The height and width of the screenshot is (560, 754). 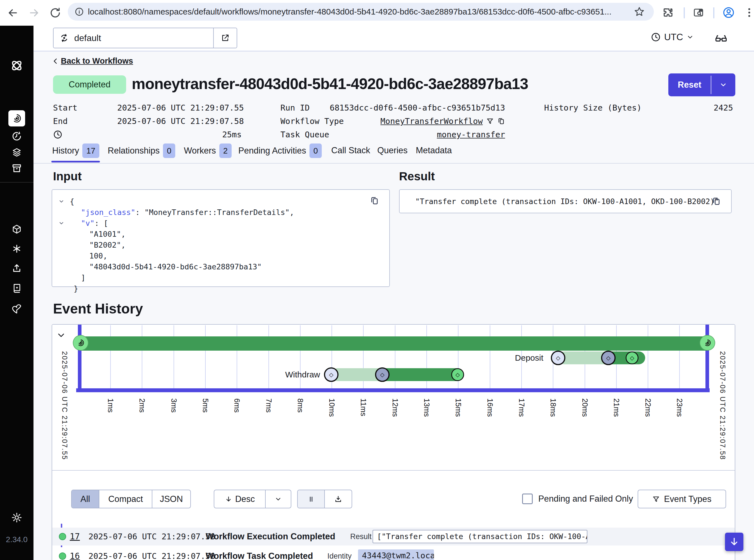 I want to click on event-id-link: 16, so click(x=75, y=554).